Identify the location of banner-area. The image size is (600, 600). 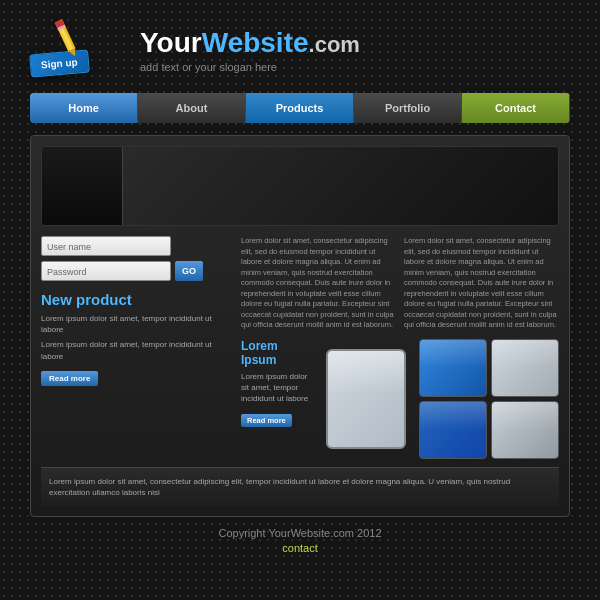
(300, 186).